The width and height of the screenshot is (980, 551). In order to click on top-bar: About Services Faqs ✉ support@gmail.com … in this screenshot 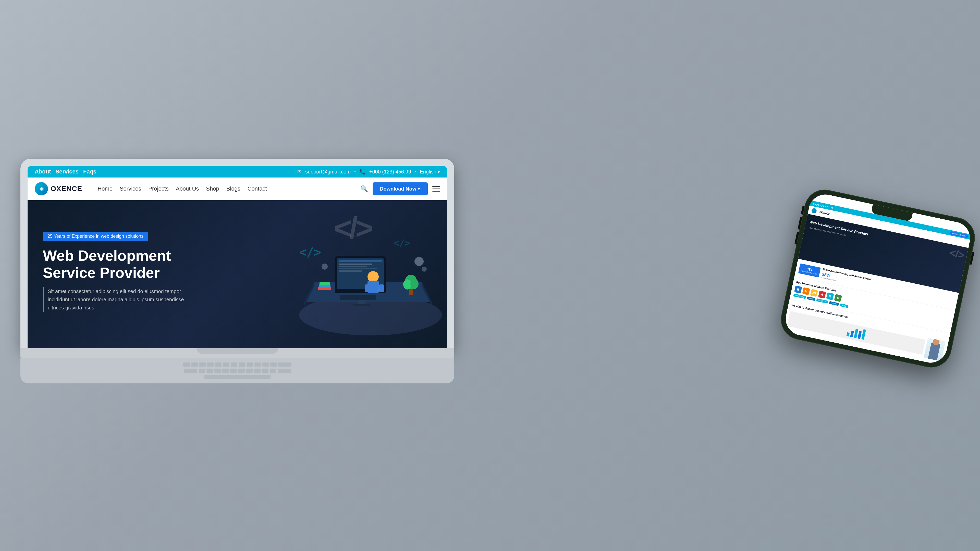, I will do `click(237, 172)`.